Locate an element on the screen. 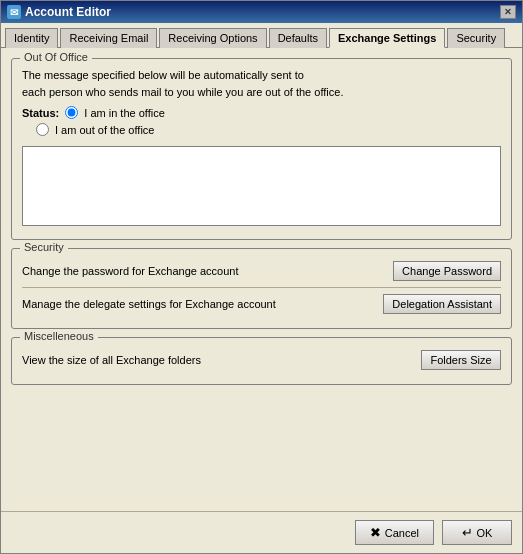 The width and height of the screenshot is (523, 554). miscellaneous-group-title: Miscelleneous is located at coordinates (59, 336).